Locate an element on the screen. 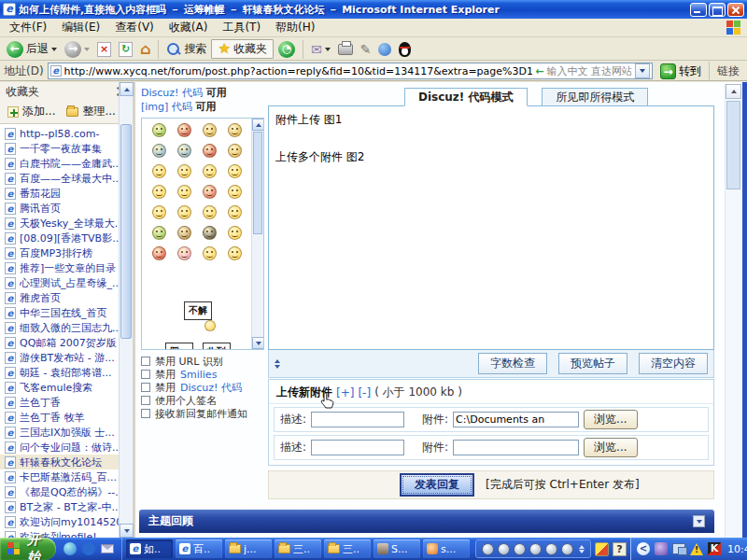 This screenshot has width=747, height=560. favorite-item: e心理测试_占星奇缘_... is located at coordinates (60, 283).